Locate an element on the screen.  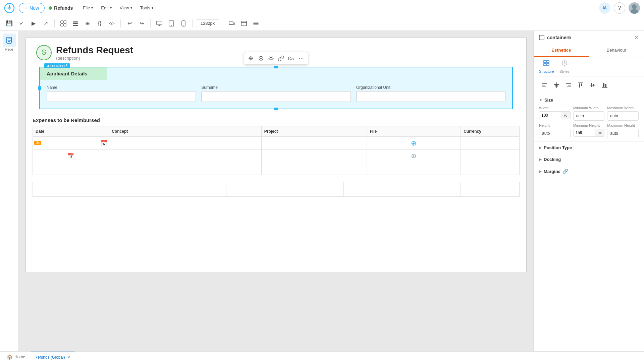
desktop-view-button is located at coordinates (159, 23).